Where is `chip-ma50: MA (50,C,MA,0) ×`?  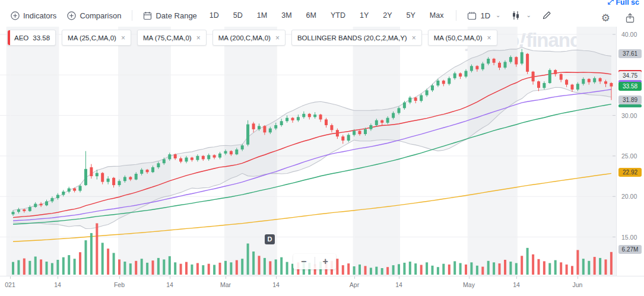
chip-ma50: MA (50,C,MA,0) × is located at coordinates (463, 38).